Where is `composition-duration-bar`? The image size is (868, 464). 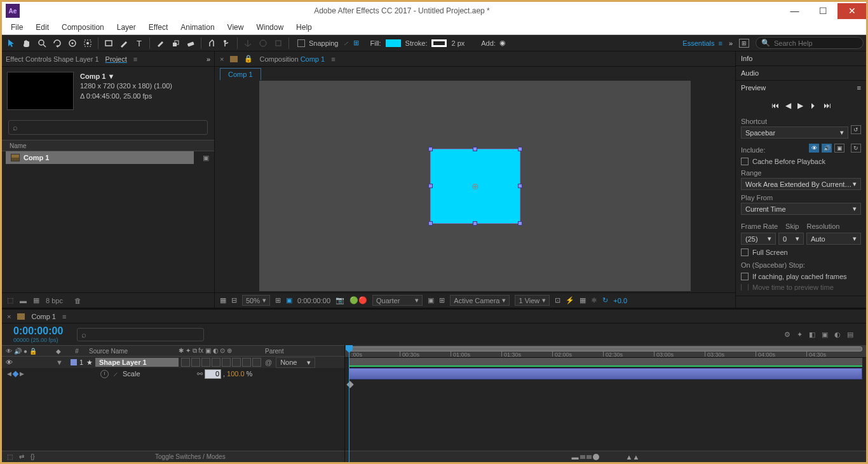
composition-duration-bar is located at coordinates (606, 362).